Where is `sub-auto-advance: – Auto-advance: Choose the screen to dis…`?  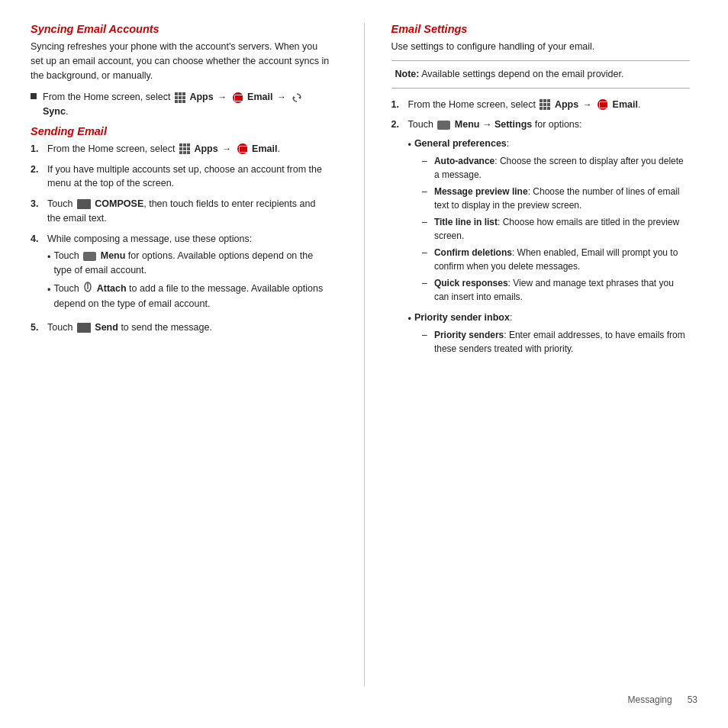
sub-auto-advance: – Auto-advance: Choose the screen to dis… is located at coordinates (556, 168).